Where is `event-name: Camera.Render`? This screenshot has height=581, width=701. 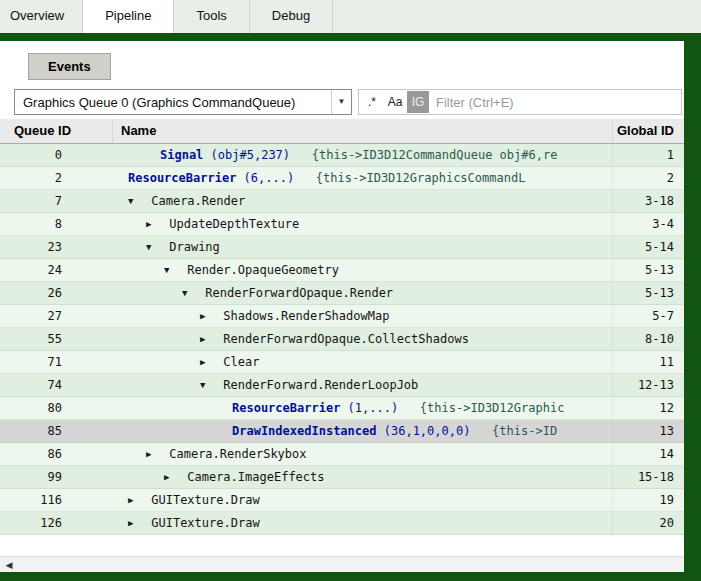
event-name: Camera.Render is located at coordinates (198, 201).